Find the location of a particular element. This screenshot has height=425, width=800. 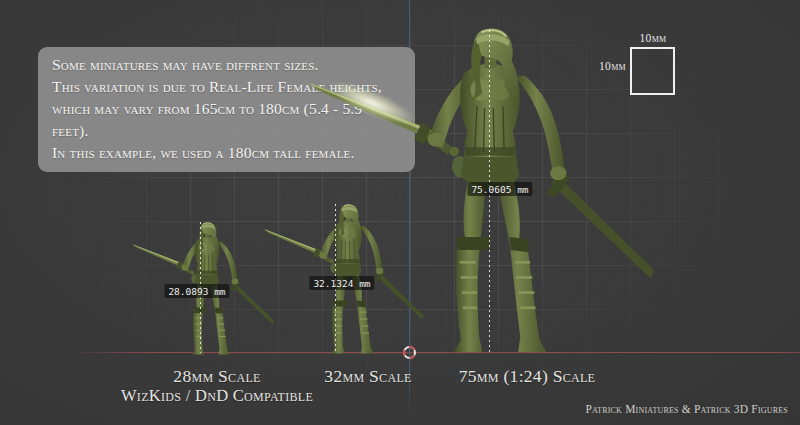

scale-caption-28mm-title: 28mm Scale is located at coordinates (216, 376).